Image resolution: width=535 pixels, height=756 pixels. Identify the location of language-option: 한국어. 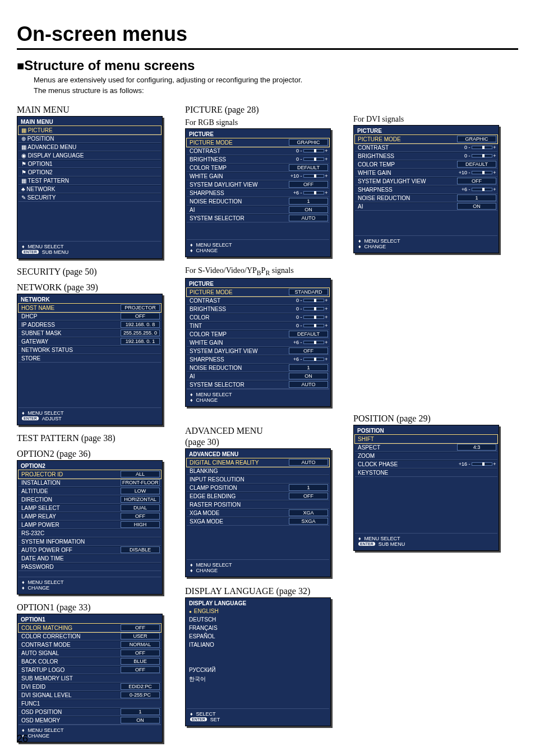
(258, 679).